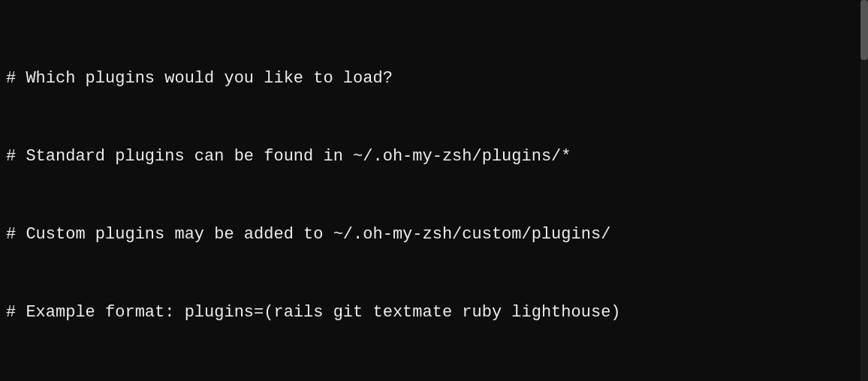 This screenshot has height=381, width=868. I want to click on code-line-2: # Standard plugins can be found in ~/.oh…, so click(429, 158).